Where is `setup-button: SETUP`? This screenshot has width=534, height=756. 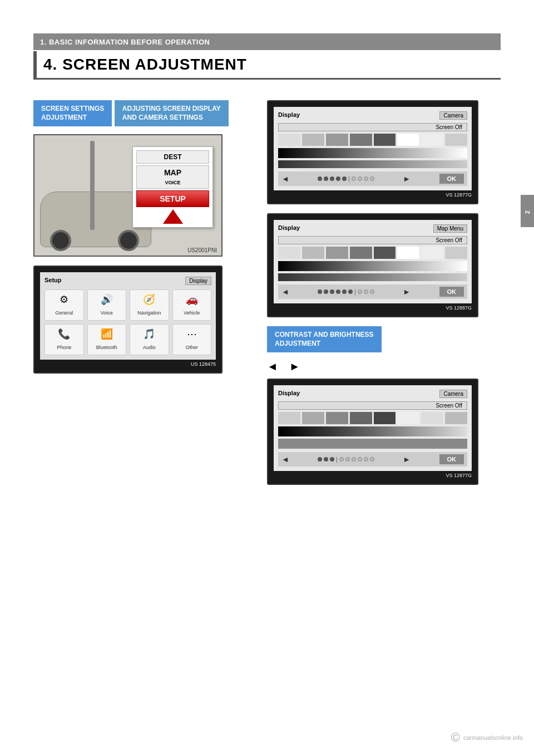
setup-button: SETUP is located at coordinates (172, 199).